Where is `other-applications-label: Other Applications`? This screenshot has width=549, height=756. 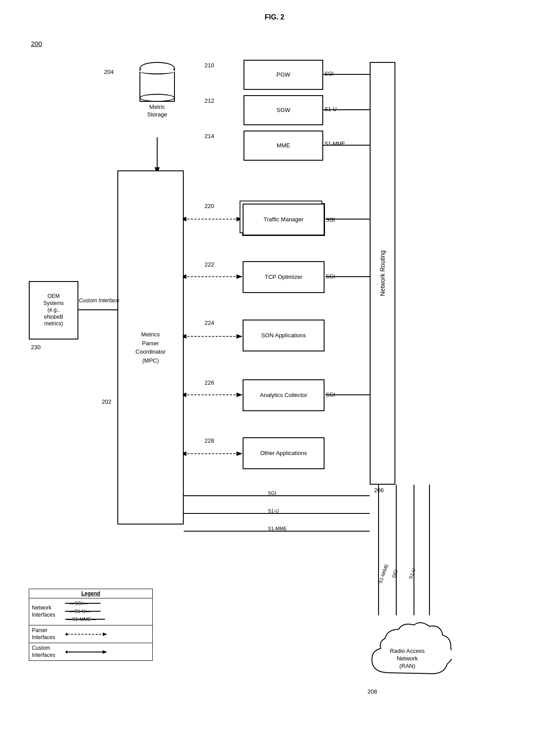 other-applications-label: Other Applications is located at coordinates (284, 453).